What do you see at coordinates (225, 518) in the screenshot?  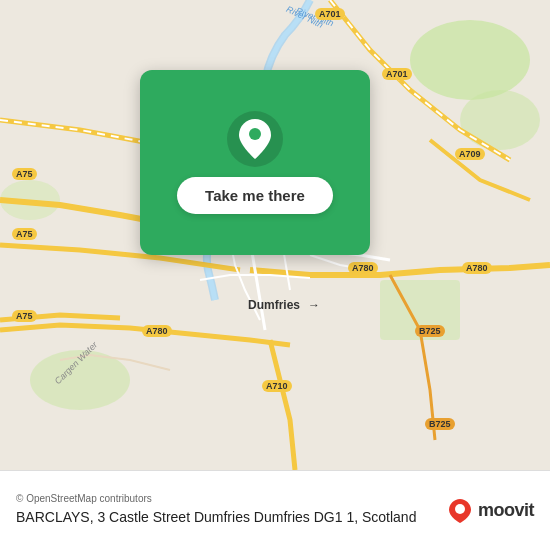 I see `address-text: BARCLAYS, 3 Castle Street Dumfries Dumfr…` at bounding box center [225, 518].